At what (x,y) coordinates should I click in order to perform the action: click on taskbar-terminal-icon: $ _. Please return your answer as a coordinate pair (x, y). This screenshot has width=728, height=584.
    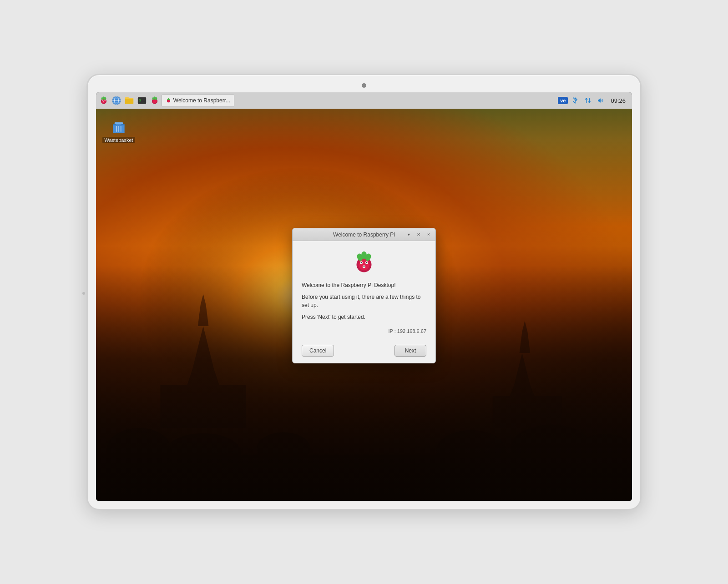
    Looking at the image, I should click on (142, 101).